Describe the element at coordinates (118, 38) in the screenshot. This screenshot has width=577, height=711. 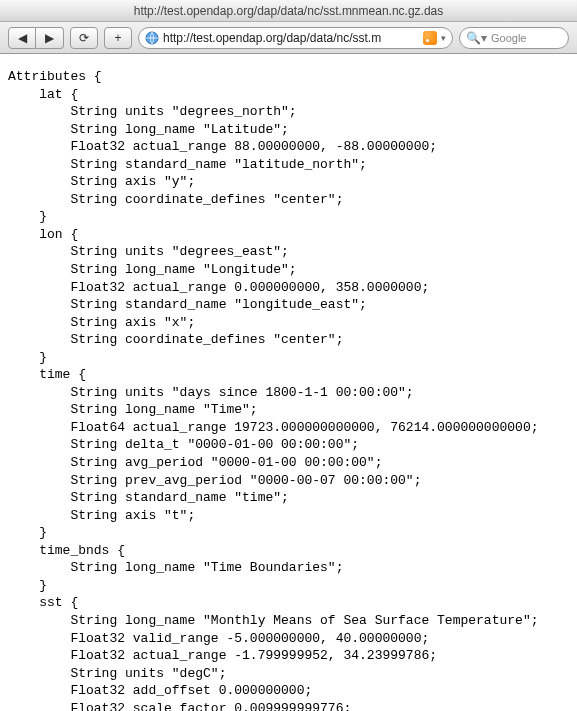
I see `add-button: +` at that location.